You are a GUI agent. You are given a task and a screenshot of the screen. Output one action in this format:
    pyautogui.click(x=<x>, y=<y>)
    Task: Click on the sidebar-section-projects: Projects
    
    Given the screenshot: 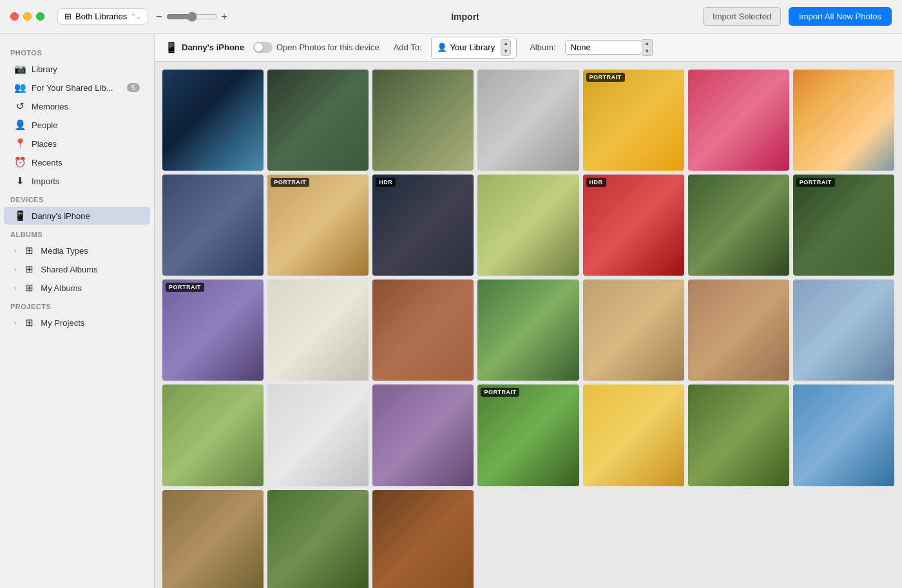 What is the action you would take?
    pyautogui.click(x=77, y=305)
    